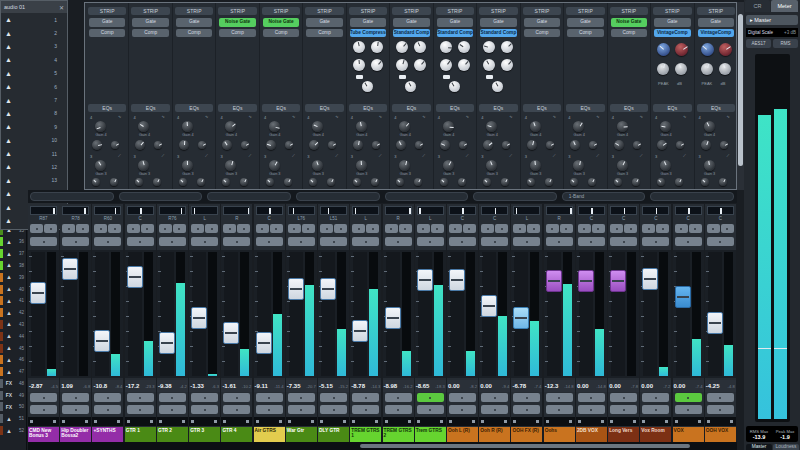  What do you see at coordinates (13, 431) in the screenshot?
I see `rail-channel-item: ▲52` at bounding box center [13, 431].